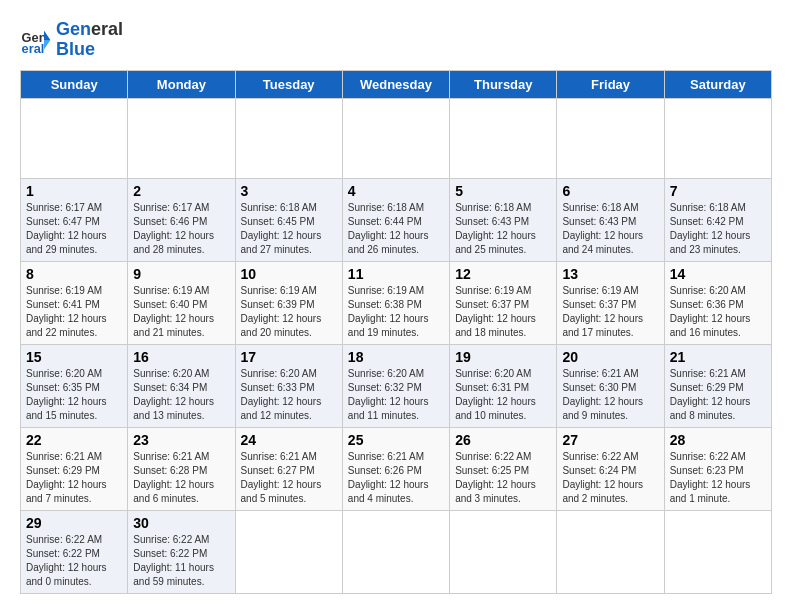 The width and height of the screenshot is (792, 612). I want to click on day-number: 18, so click(396, 357).